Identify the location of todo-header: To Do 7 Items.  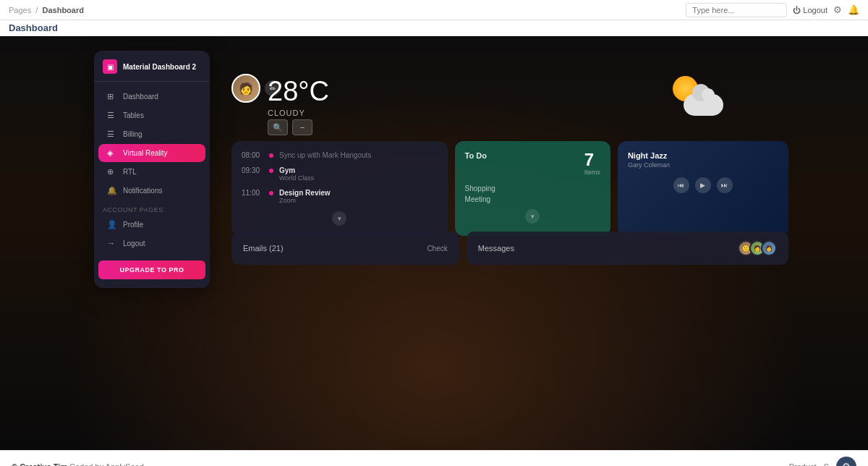
(532, 164).